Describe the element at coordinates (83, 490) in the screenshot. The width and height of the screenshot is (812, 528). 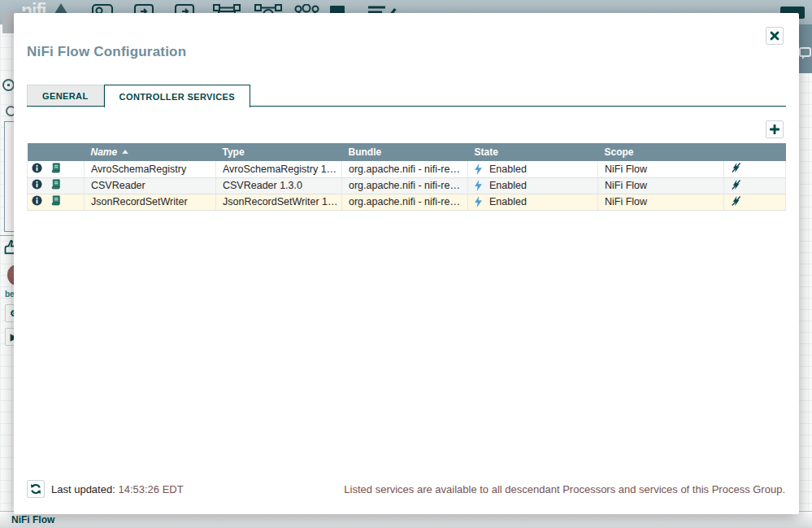
I see `last-updated-label: Last updated:` at that location.